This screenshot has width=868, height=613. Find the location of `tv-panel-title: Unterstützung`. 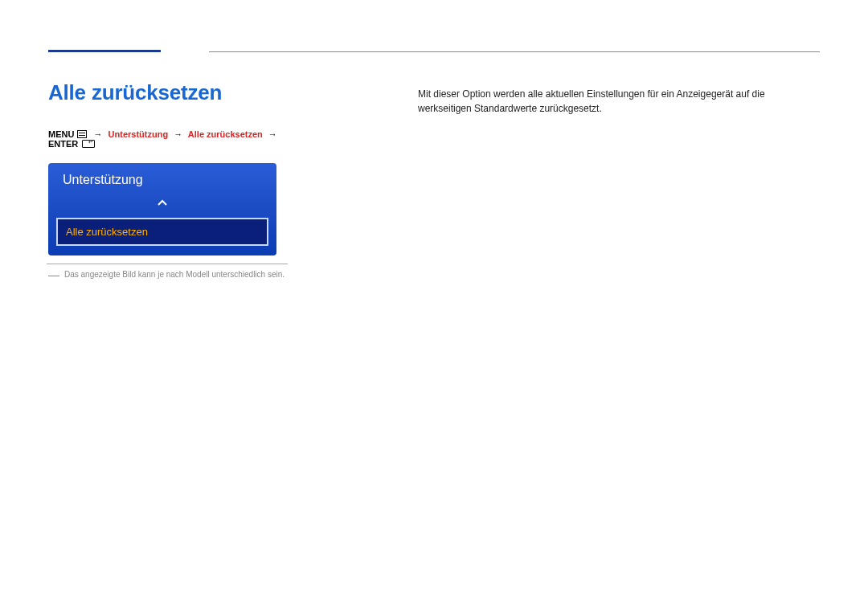

tv-panel-title: Unterstützung is located at coordinates (162, 178).